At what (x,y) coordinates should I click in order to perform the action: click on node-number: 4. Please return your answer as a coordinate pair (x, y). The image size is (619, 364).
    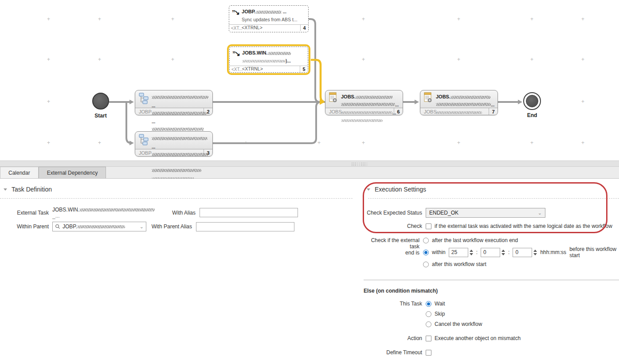
    Looking at the image, I should click on (304, 28).